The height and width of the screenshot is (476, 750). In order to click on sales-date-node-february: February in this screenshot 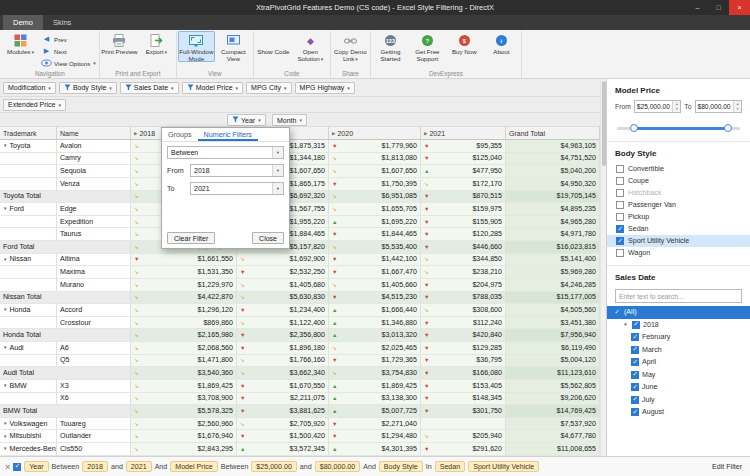, I will do `click(678, 338)`.